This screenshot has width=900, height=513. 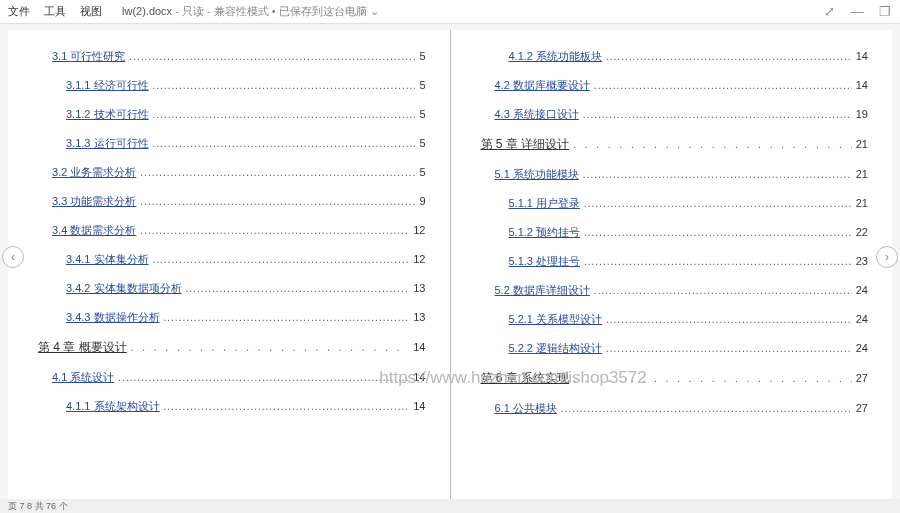 What do you see at coordinates (885, 12) in the screenshot?
I see `restore-icon: ❐` at bounding box center [885, 12].